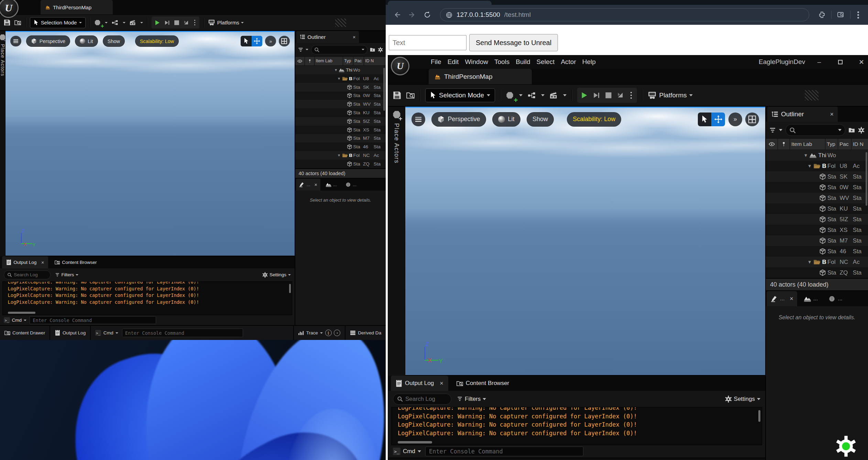 The width and height of the screenshot is (868, 460). Describe the element at coordinates (620, 95) in the screenshot. I see `eject-button` at that location.